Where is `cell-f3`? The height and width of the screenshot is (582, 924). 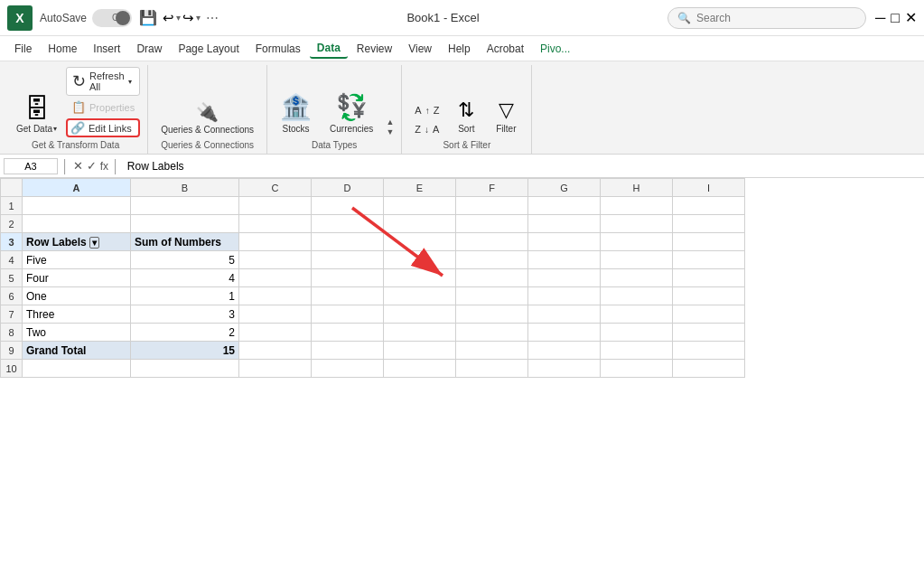
cell-f3 is located at coordinates (492, 242).